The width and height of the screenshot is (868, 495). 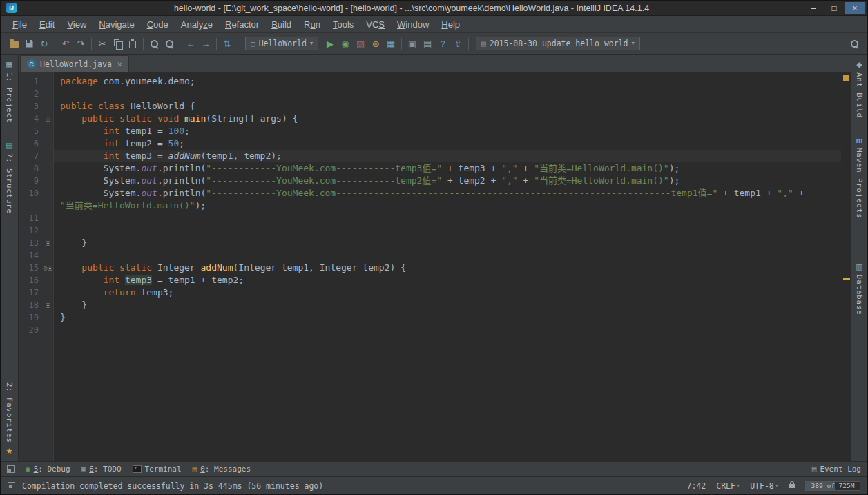 I want to click on ant-build-tool-icon: ▣, so click(x=412, y=43).